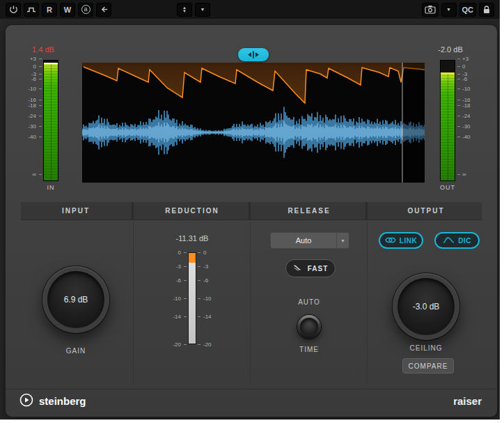 Image resolution: width=504 pixels, height=423 pixels. Describe the element at coordinates (86, 10) in the screenshot. I see `setup-a-button: a` at that location.